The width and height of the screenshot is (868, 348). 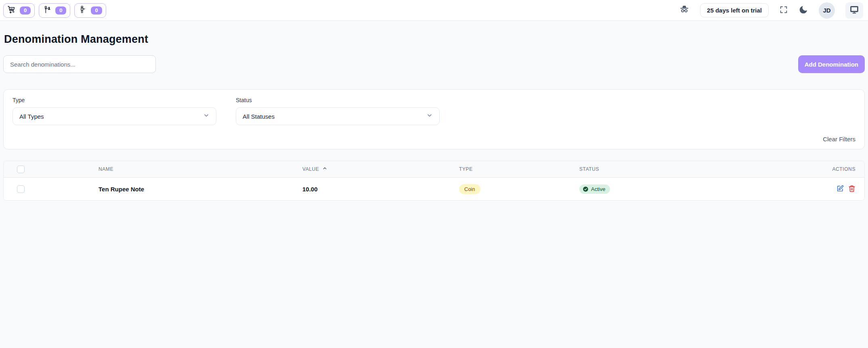 I want to click on row-type-cell: Coin, so click(x=519, y=189).